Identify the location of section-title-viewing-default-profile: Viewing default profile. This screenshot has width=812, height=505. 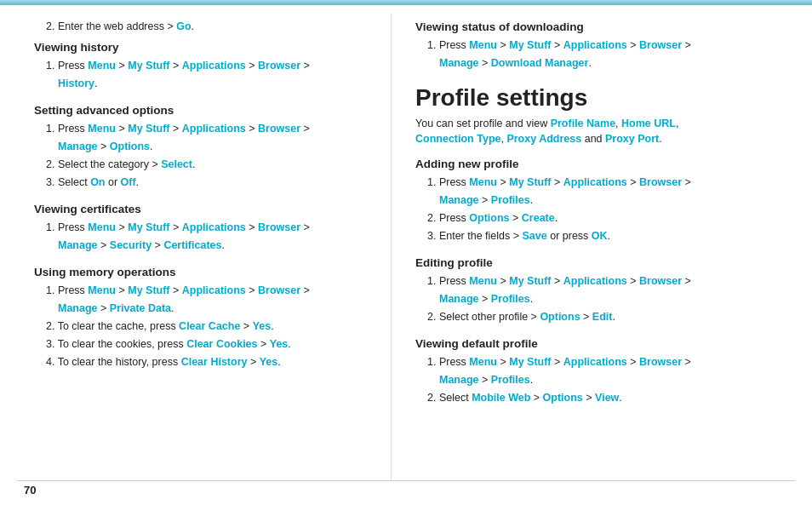
(603, 344).